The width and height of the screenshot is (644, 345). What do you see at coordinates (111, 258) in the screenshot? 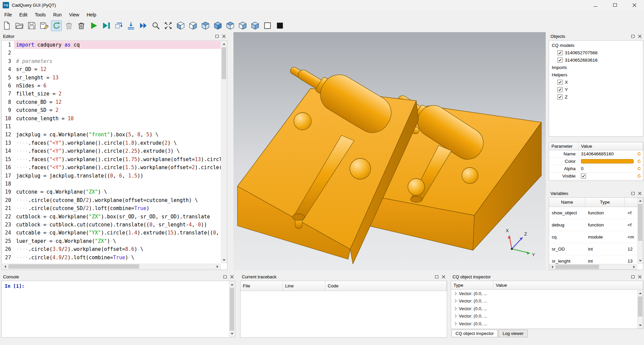
I see `code-line-27: 27····.circle(4.9/2).loft(combine=True)·…` at bounding box center [111, 258].